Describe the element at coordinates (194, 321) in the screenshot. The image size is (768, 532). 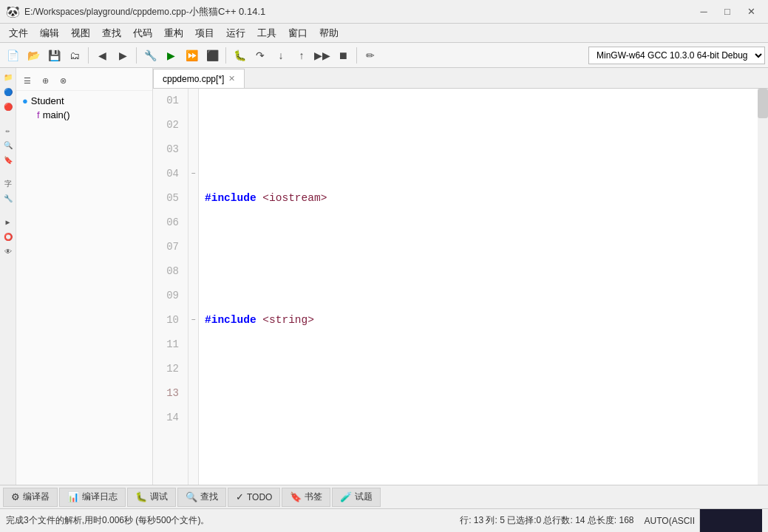
I see `fold-main: −` at that location.